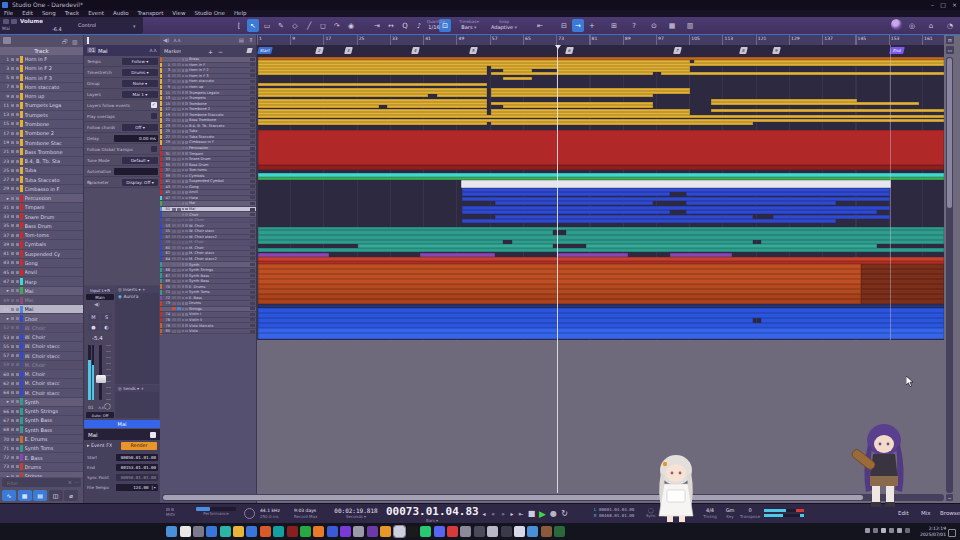  I want to click on menu-song: Song, so click(49, 14).